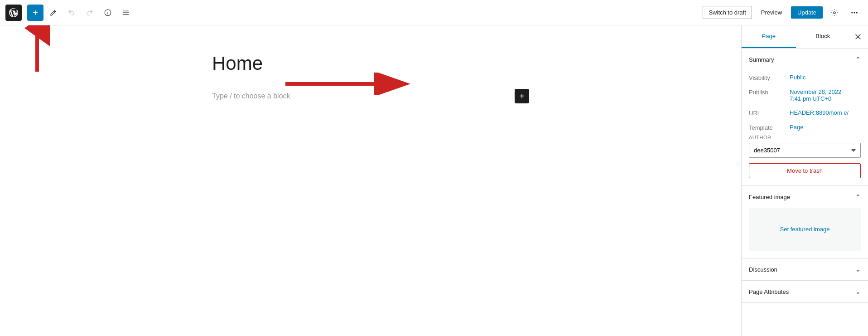 The height and width of the screenshot is (336, 868). What do you see at coordinates (805, 197) in the screenshot?
I see `featured-image-panel-header: Featured image ⌃` at bounding box center [805, 197].